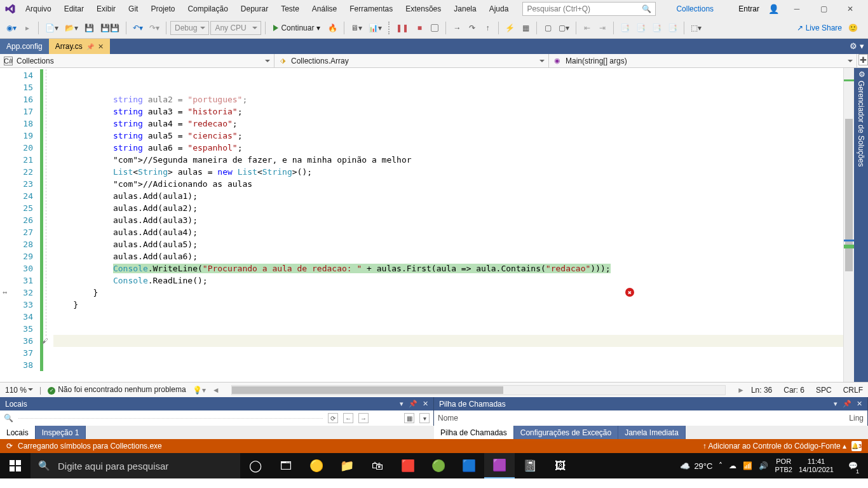  Describe the element at coordinates (286, 466) in the screenshot. I see `taskbar-icon: 🗔` at that location.